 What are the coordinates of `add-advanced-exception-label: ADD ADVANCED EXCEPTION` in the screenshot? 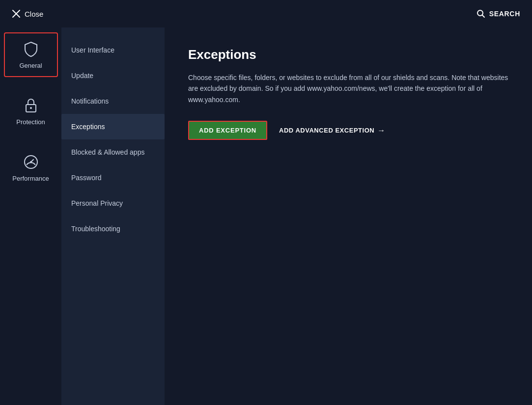 It's located at (327, 131).